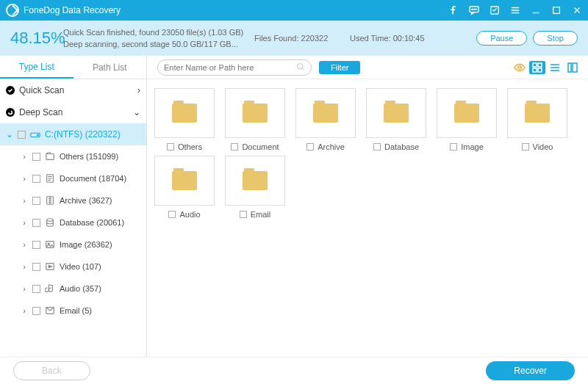  I want to click on folder-label: Email, so click(261, 214).